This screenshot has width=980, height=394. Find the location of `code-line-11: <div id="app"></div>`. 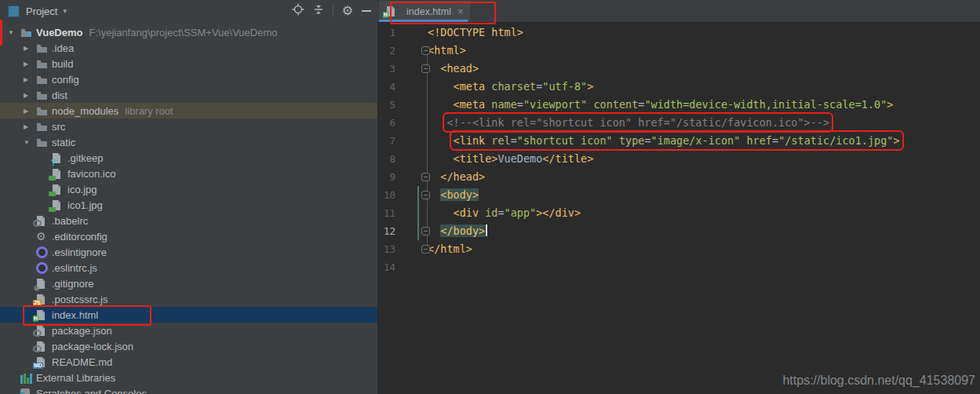

code-line-11: <div id="app"></div> is located at coordinates (679, 213).